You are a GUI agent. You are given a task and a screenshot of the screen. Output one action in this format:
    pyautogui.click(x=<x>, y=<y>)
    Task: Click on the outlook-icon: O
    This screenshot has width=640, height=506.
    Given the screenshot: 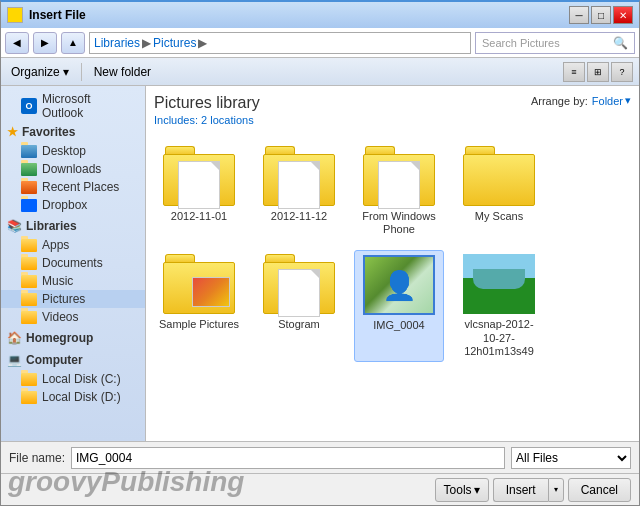 What is the action you would take?
    pyautogui.click(x=29, y=106)
    